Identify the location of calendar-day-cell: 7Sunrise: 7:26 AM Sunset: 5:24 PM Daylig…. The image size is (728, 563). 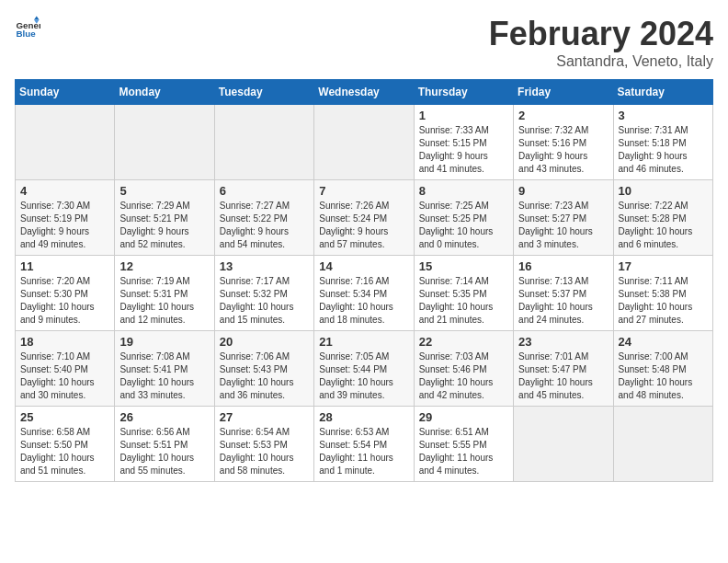
(364, 218).